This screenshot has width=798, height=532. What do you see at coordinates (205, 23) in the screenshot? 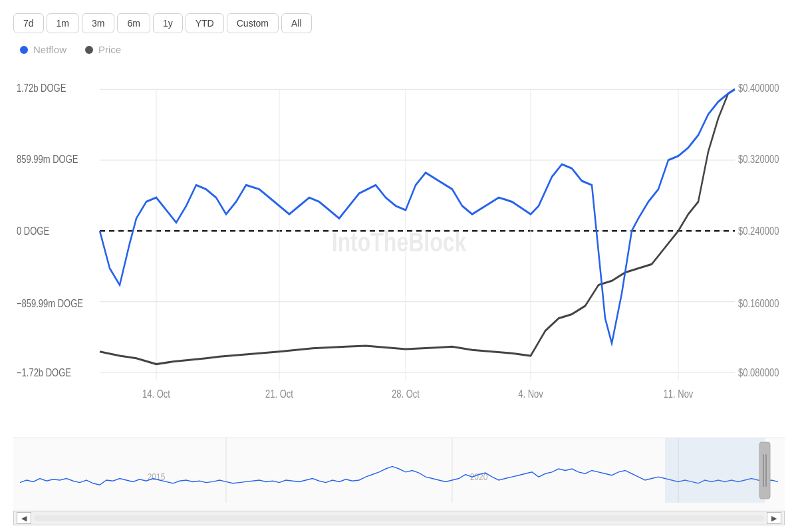
I see `btn-ytd: YTD` at bounding box center [205, 23].